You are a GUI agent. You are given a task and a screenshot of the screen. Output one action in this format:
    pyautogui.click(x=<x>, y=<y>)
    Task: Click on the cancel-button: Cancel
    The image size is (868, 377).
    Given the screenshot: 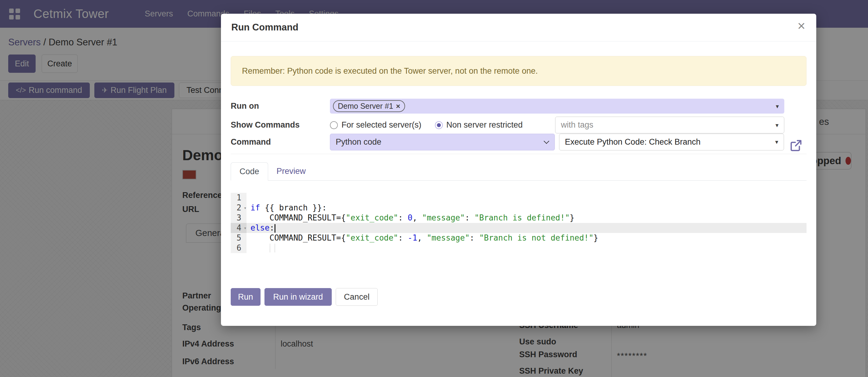 What is the action you would take?
    pyautogui.click(x=356, y=297)
    